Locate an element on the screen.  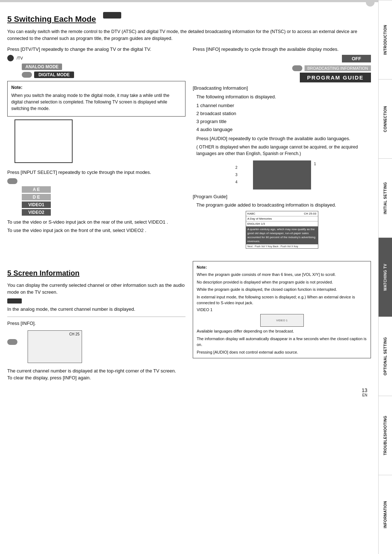
sidebar-tab-troubleshooting: TROUBLESHOOTING is located at coordinates (385, 435).